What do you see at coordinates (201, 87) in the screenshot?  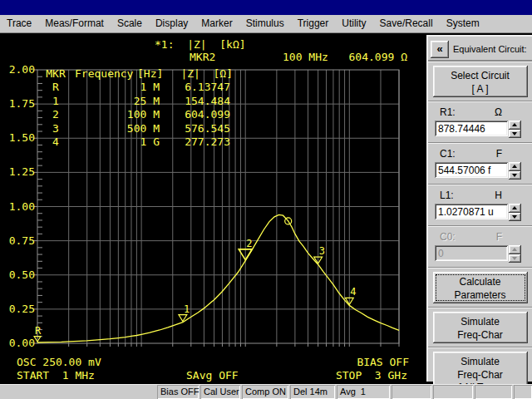 I see `marker-table-cell: 6.13747` at bounding box center [201, 87].